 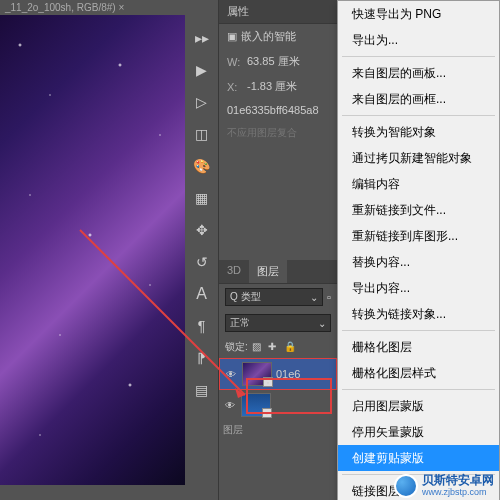 I want to click on tab-layers: 图层, so click(x=268, y=272).